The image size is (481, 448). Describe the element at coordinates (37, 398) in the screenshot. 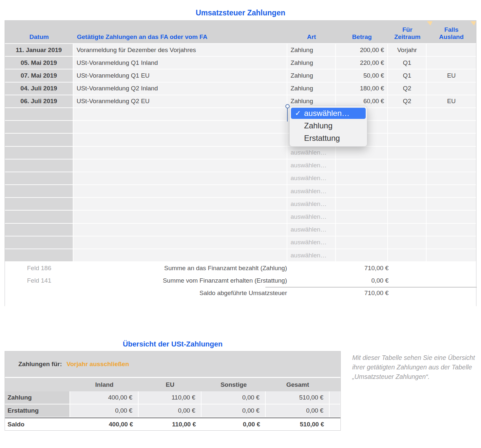

I see `row-label: Zahlung` at that location.